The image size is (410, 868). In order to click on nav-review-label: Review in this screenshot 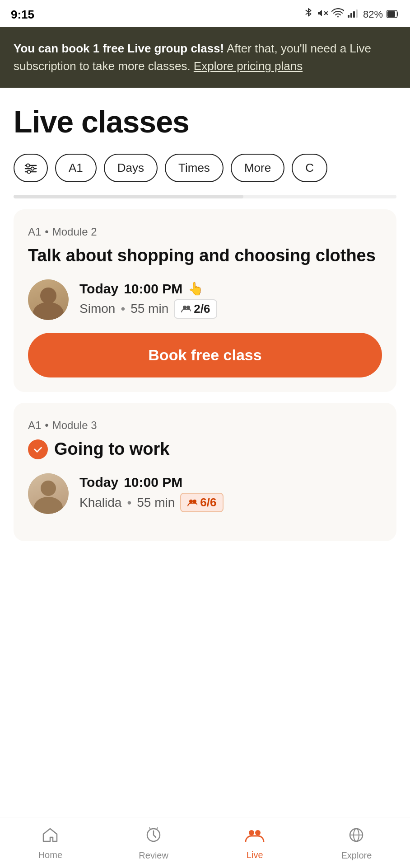, I will do `click(154, 855)`.